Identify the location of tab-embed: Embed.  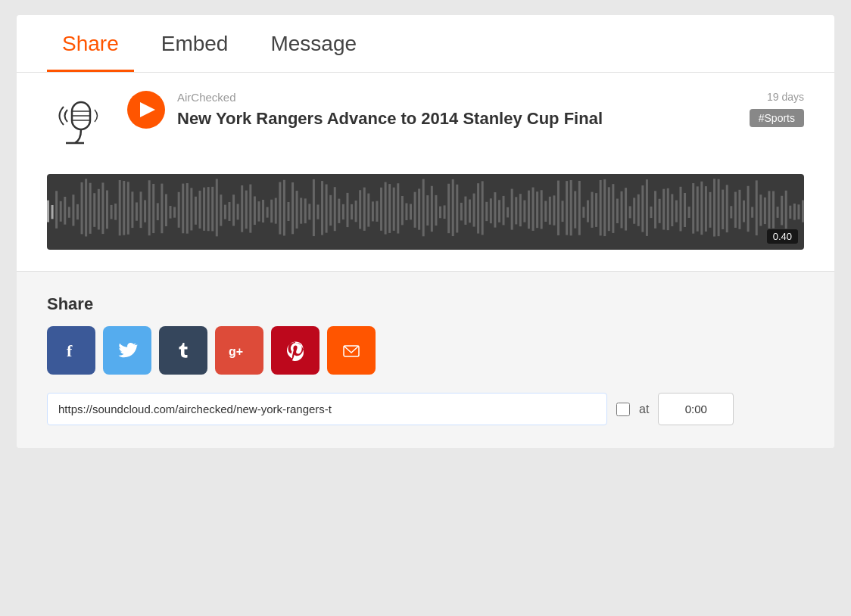
(195, 44).